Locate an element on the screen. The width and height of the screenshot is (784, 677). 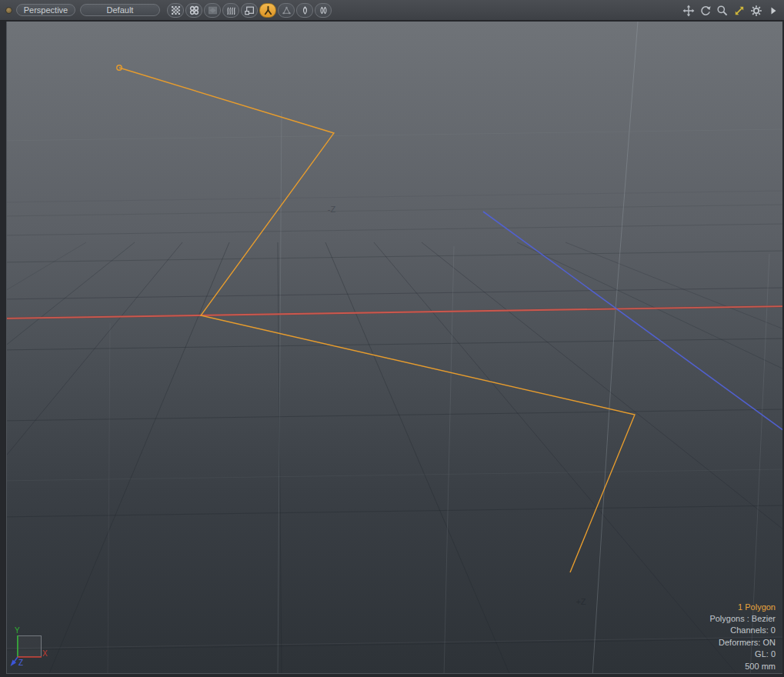
axis-label-pos-z: +Z is located at coordinates (580, 602).